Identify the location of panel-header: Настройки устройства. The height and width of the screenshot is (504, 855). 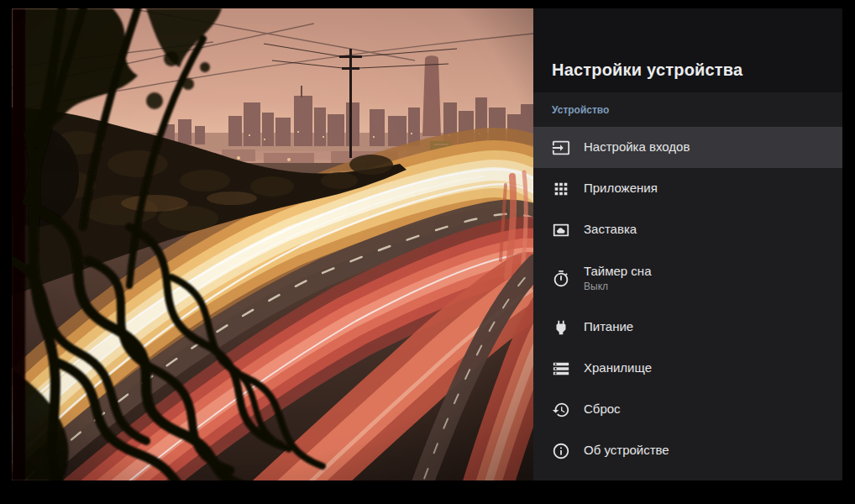
(688, 50).